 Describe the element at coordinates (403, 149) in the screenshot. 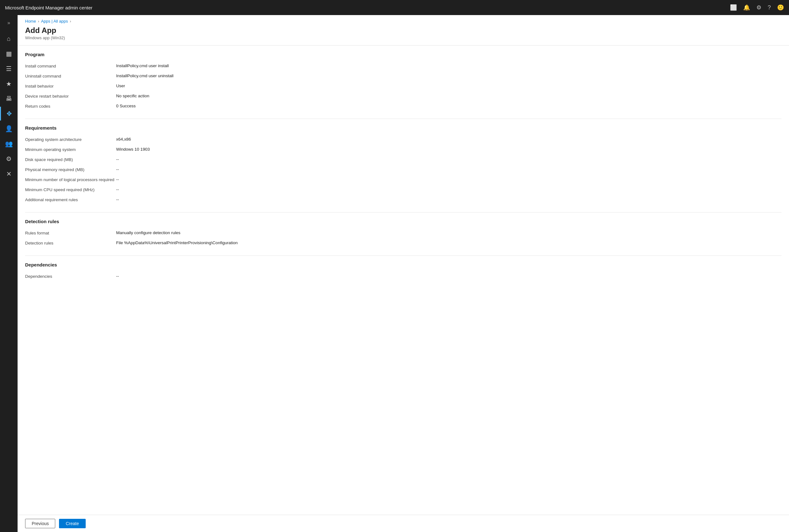

I see `field-min-os: Minimum operating system Windows 10 1903` at that location.